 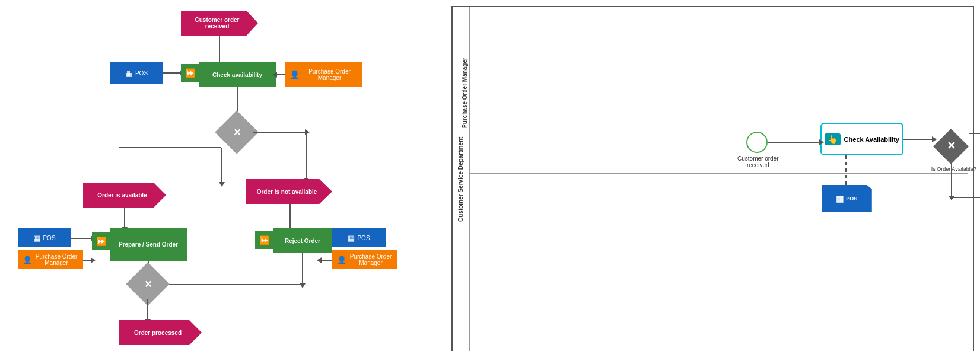 I want to click on check-availability-node: Check availability, so click(x=237, y=75).